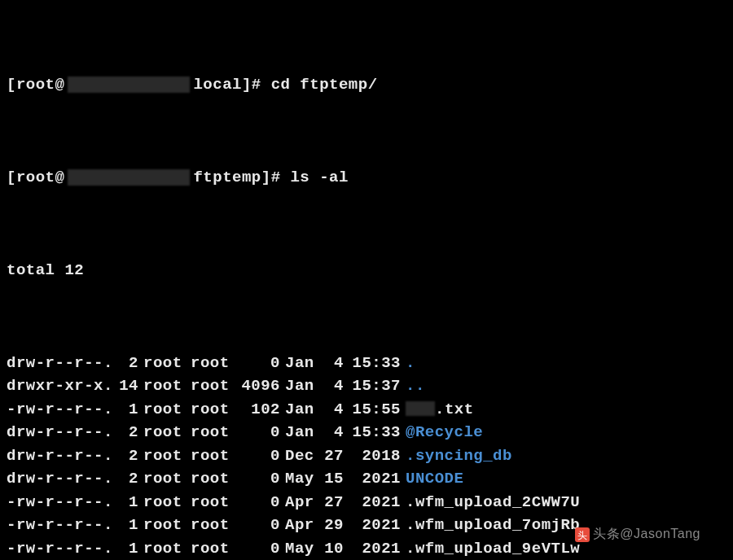 Image resolution: width=733 pixels, height=560 pixels. I want to click on file-size: 4096, so click(261, 386).